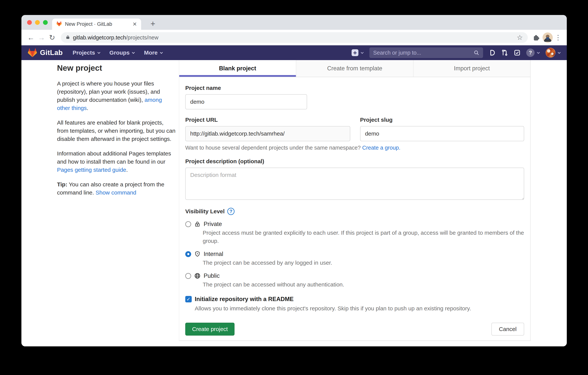  I want to click on nav-item-groups: Groups, so click(122, 53).